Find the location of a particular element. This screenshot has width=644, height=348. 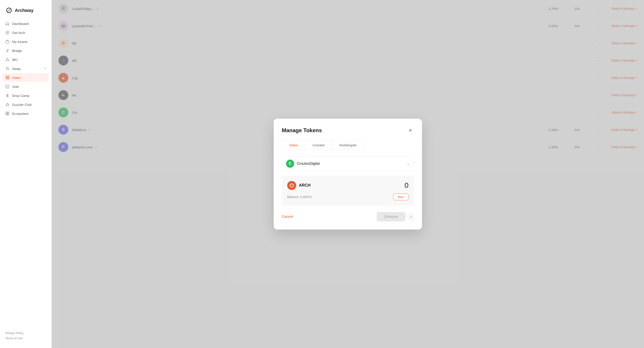

token-symbol: ARCH is located at coordinates (350, 185).